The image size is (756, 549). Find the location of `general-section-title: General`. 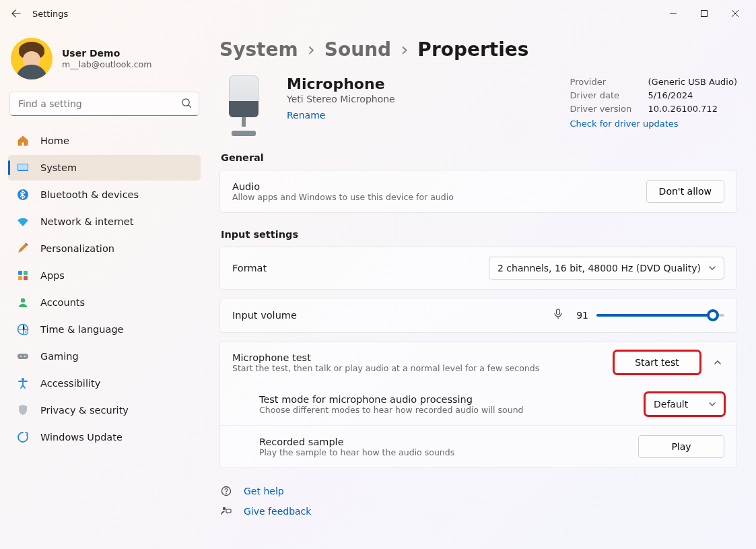

general-section-title: General is located at coordinates (479, 158).